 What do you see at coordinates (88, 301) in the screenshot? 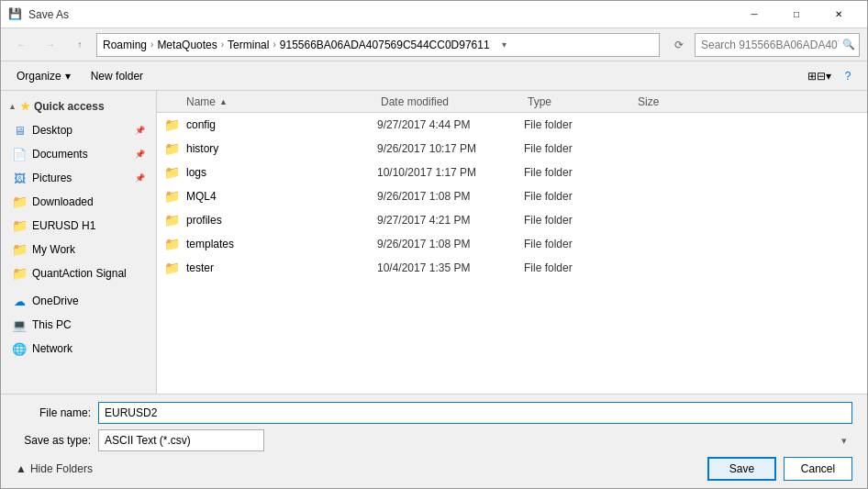
I see `sidebar-item-label-onedrive: OneDrive` at bounding box center [88, 301].